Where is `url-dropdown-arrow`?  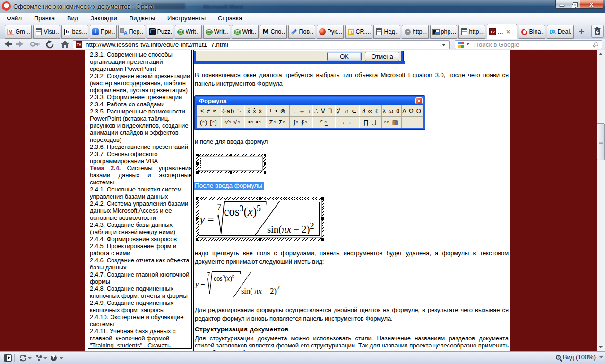 url-dropdown-arrow is located at coordinates (444, 45).